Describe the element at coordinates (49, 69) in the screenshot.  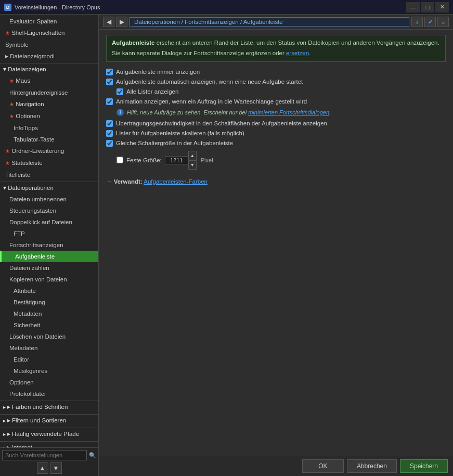
I see `sidebar-item: ▾ Dateianzeigen` at that location.